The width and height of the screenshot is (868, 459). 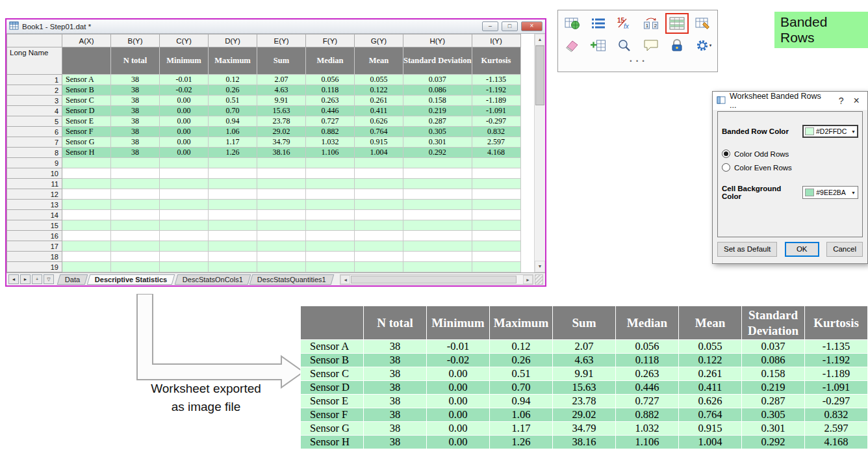 I want to click on ws-cell: Sensor D, so click(x=87, y=111).